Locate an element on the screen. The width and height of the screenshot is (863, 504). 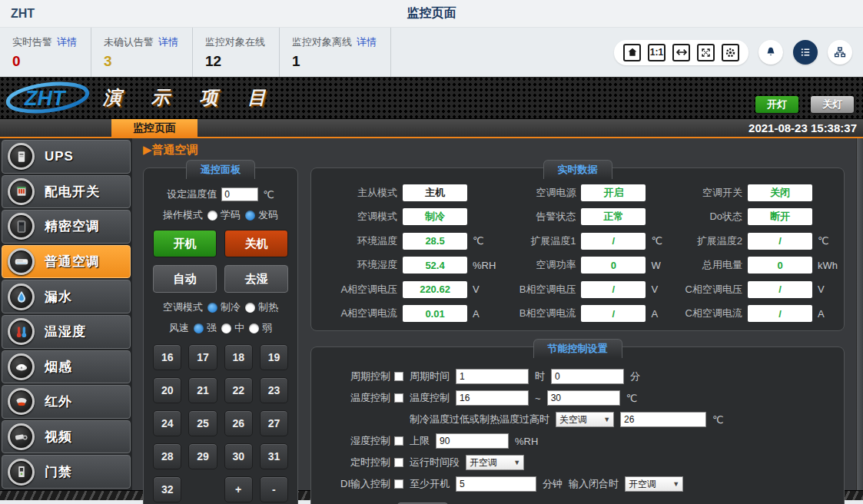
rt-label: 空调电源 is located at coordinates (536, 193).